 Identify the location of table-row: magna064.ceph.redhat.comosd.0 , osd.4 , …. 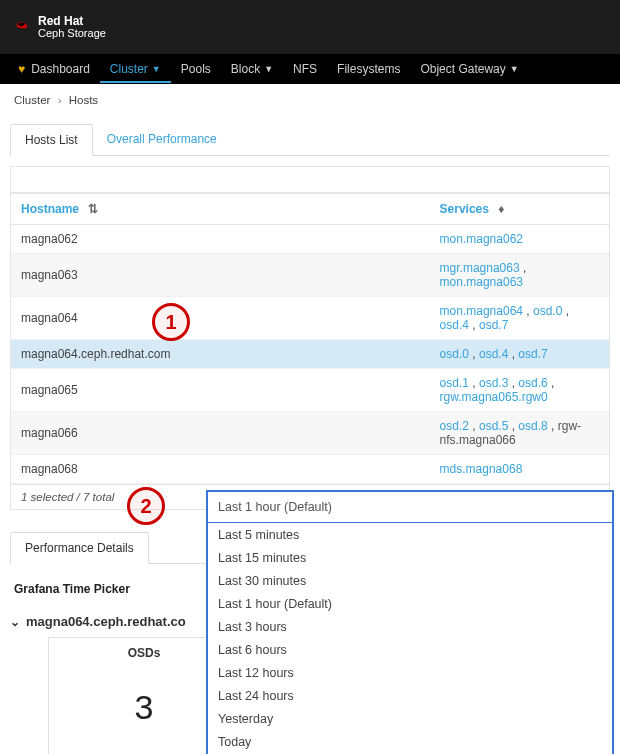
(310, 354).